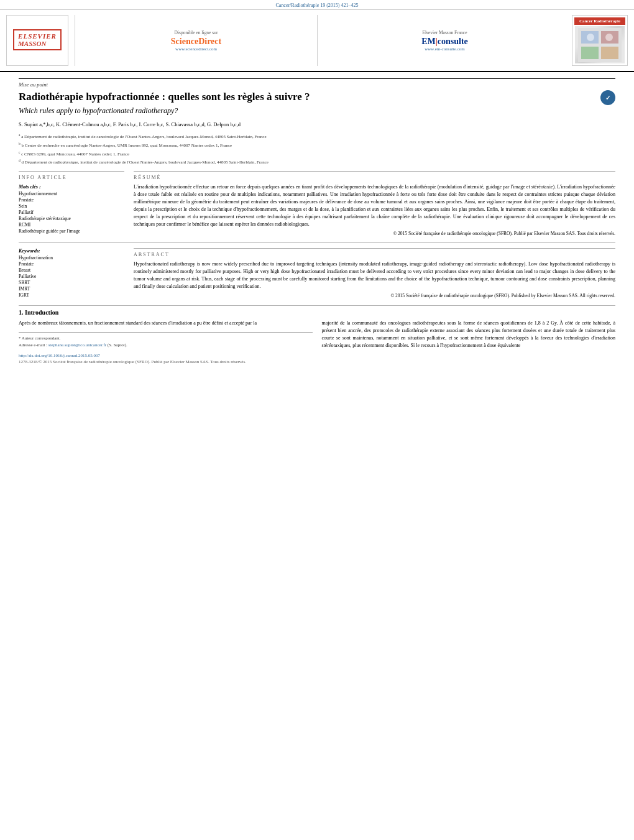 The image size is (634, 840). I want to click on affiliation-d-text: d Département de radiophysique, institut…, so click(145, 163).